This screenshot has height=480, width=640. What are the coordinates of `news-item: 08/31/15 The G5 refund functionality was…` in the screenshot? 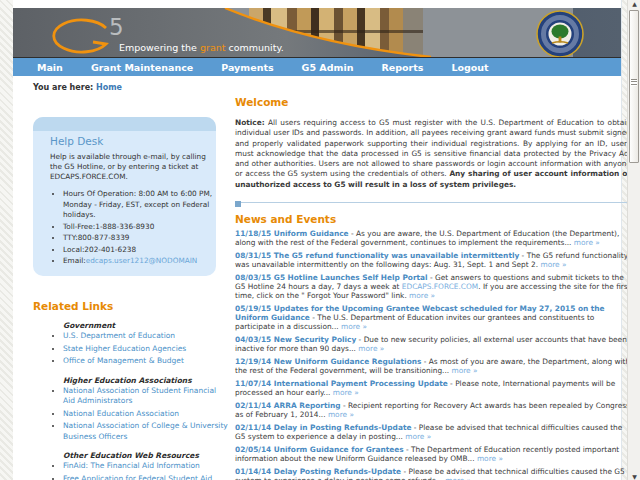 It's located at (433, 260).